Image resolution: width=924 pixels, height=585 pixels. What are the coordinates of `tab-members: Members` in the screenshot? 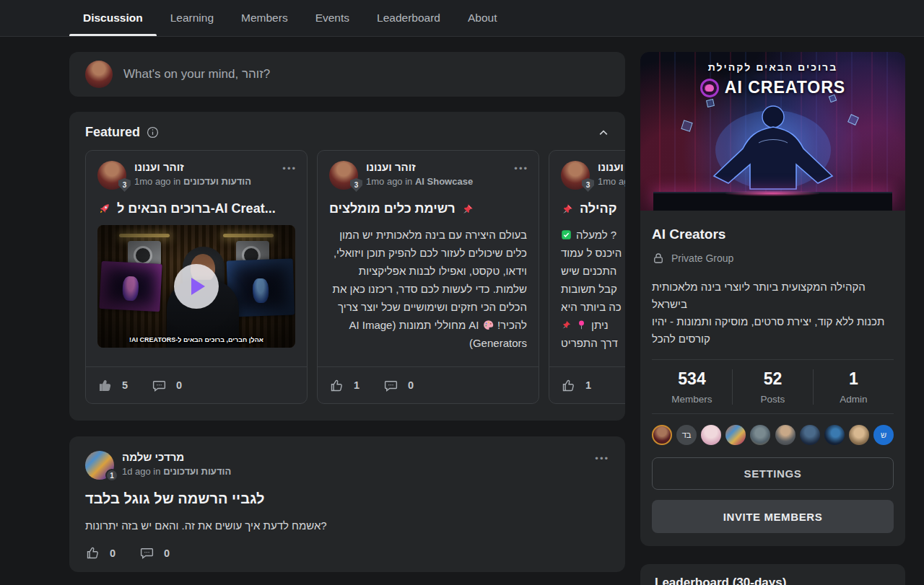 It's located at (264, 18).